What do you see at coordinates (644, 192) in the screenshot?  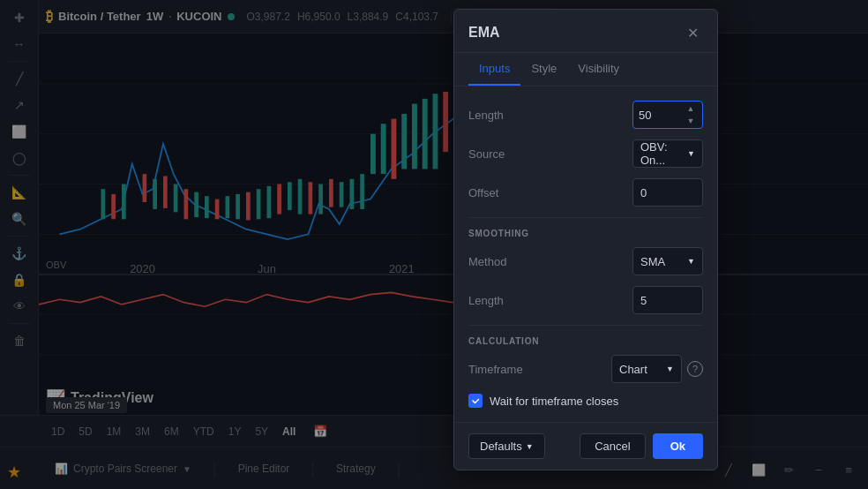 I see `offset-value: 0` at bounding box center [644, 192].